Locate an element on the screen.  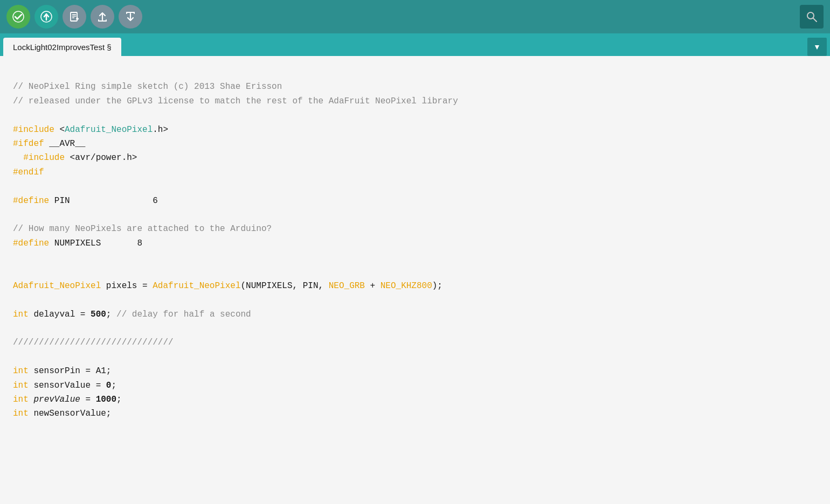
code-line-1: // NeoPixel Ring simple sketch (c) 2013 … is located at coordinates (148, 87).